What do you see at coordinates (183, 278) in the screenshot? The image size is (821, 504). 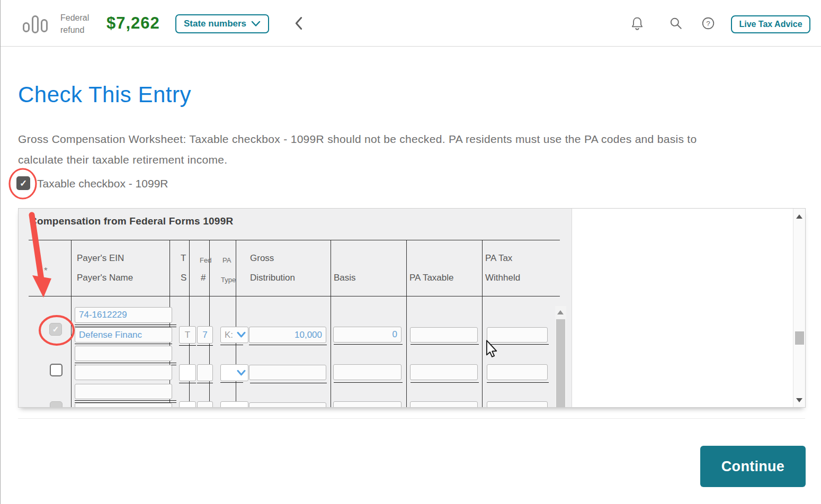 I see `column-header-s: S` at bounding box center [183, 278].